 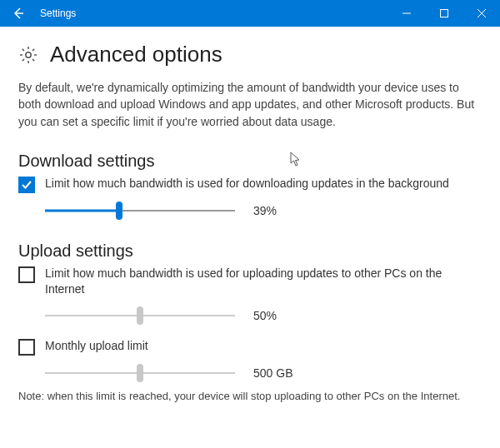 What do you see at coordinates (250, 105) in the screenshot?
I see `intro-text: By default, we're dynamically optimizing…` at bounding box center [250, 105].